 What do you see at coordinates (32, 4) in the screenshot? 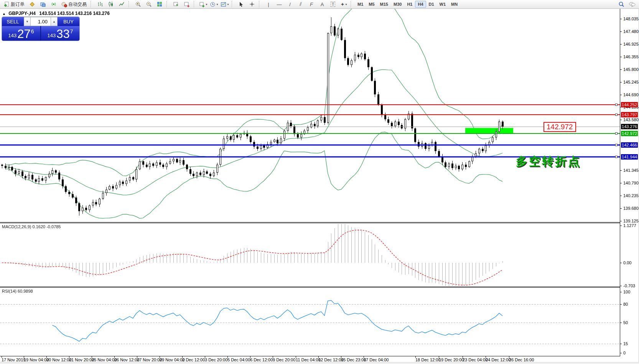
I see `gold-diamond-icon` at bounding box center [32, 4].